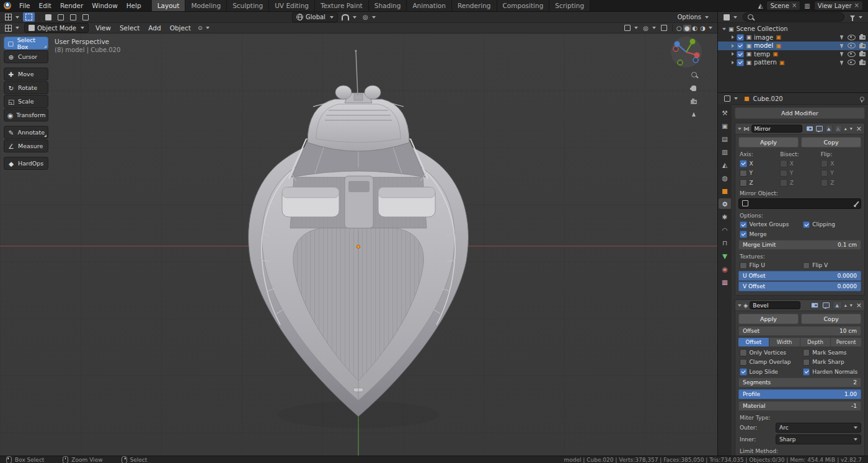 The height and width of the screenshot is (463, 868). What do you see at coordinates (694, 102) in the screenshot?
I see `camera-view-icon` at bounding box center [694, 102].